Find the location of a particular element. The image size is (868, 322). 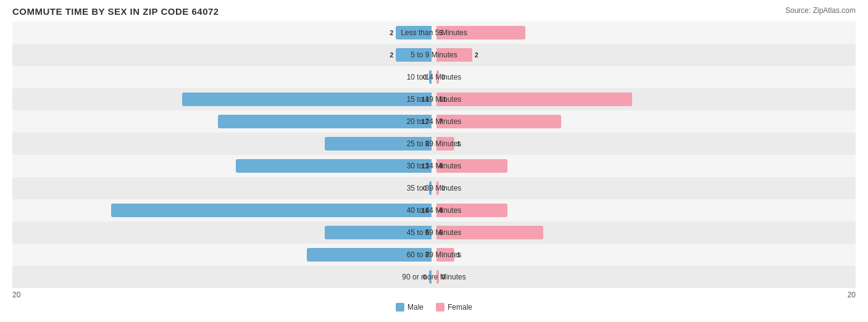

male-bar-value: 7 is located at coordinates (427, 255).